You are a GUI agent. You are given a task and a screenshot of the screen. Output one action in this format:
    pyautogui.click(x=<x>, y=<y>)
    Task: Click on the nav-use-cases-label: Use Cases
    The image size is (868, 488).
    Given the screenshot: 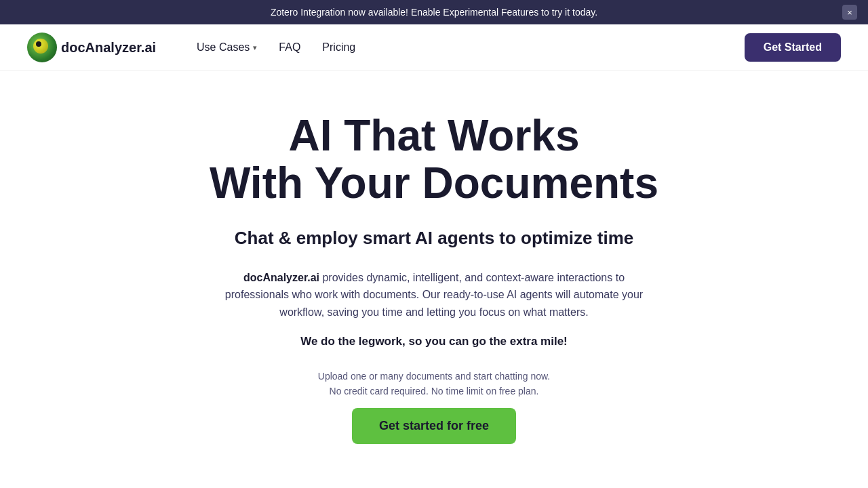 What is the action you would take?
    pyautogui.click(x=223, y=47)
    